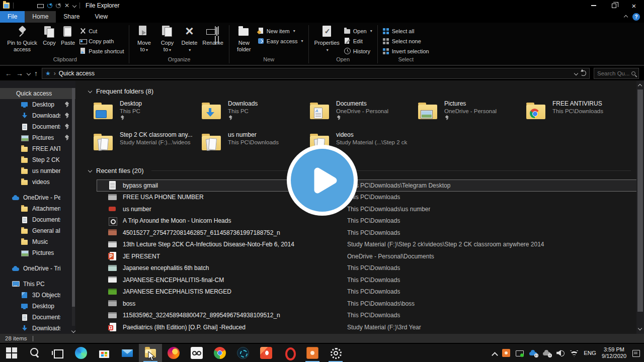 Image resolution: width=644 pixels, height=362 pixels. Describe the element at coordinates (174, 353) in the screenshot. I see `firefox-app` at that location.